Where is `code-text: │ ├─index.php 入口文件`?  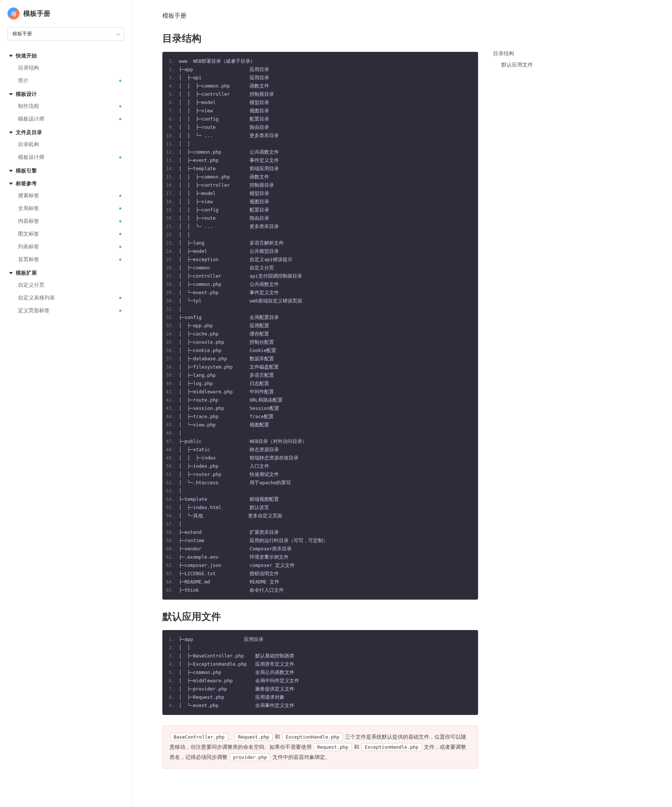 code-text: │ ├─index.php 入口文件 is located at coordinates (228, 467).